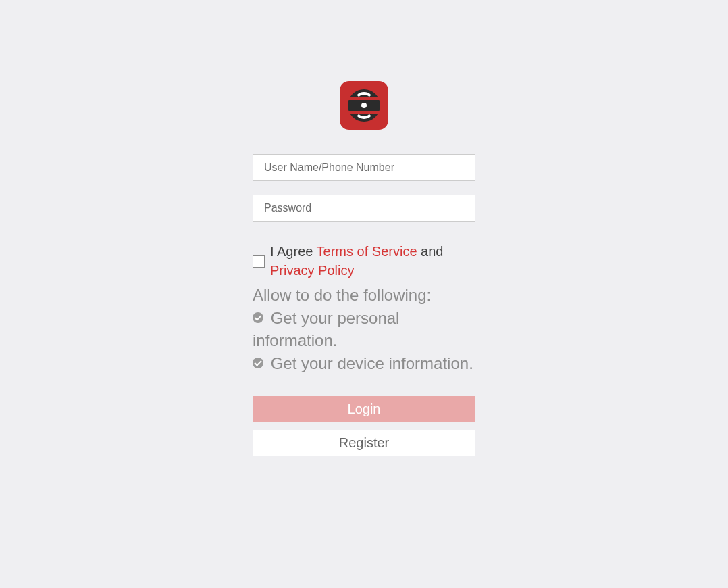 Image resolution: width=728 pixels, height=588 pixels. What do you see at coordinates (293, 251) in the screenshot?
I see `agree-prefix: I Agree` at bounding box center [293, 251].